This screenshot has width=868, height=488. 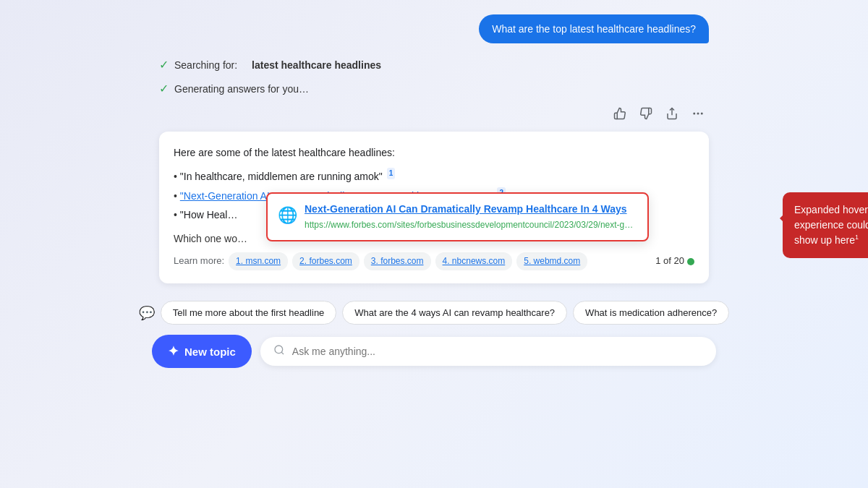 I want to click on page-indicator-text: 1 of 20, so click(x=670, y=262).